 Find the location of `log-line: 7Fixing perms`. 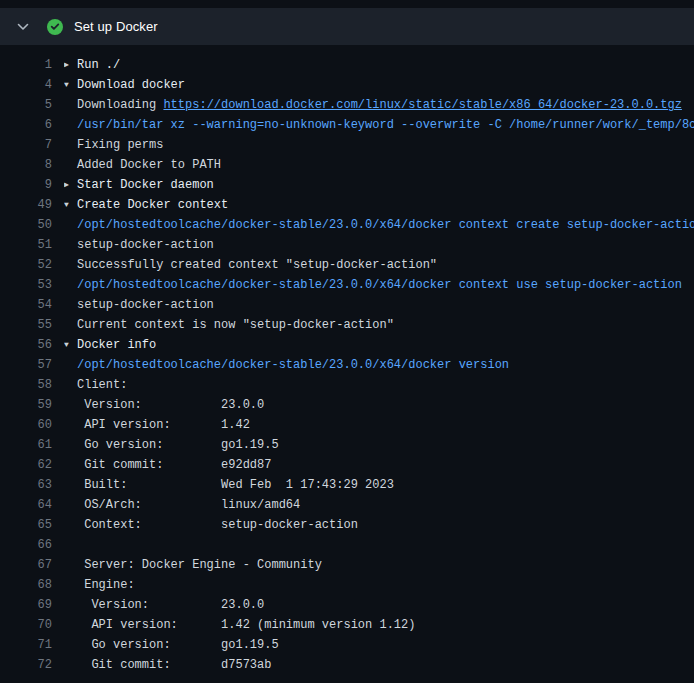

log-line: 7Fixing perms is located at coordinates (347, 145).